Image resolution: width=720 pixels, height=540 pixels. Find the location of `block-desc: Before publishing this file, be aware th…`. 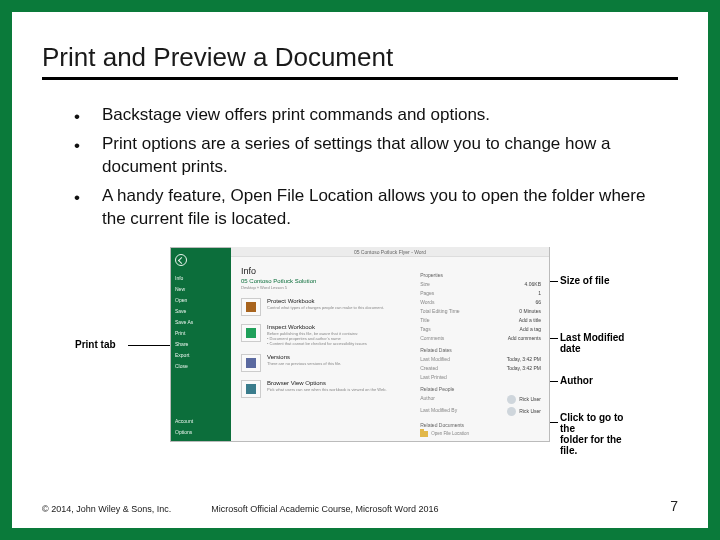

block-desc: Before publishing this file, be aware th… is located at coordinates (338, 339).